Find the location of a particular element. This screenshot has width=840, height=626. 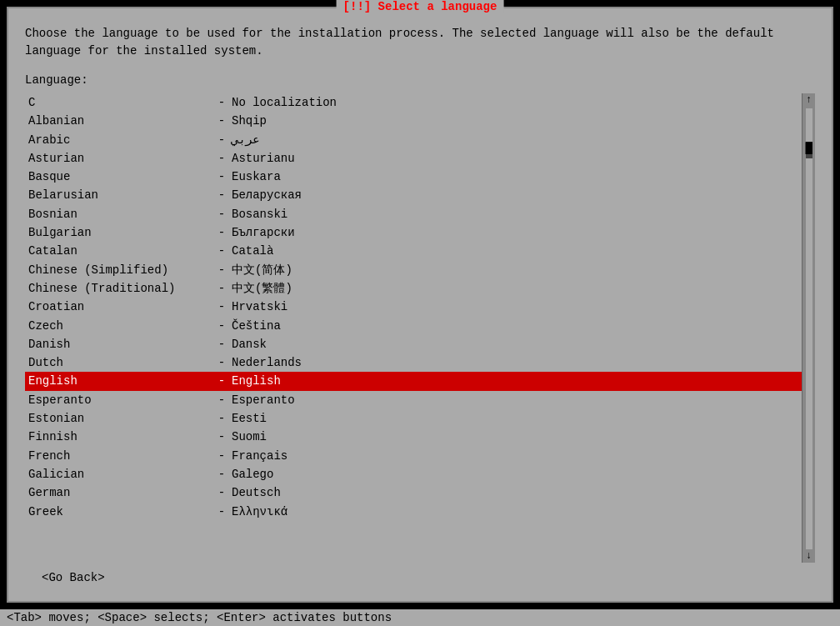

lang-name: Belarusian is located at coordinates (120, 195).